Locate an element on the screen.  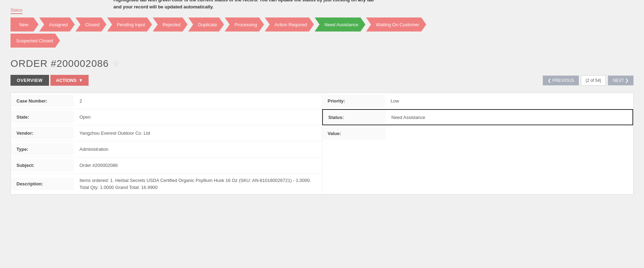
field-label: Priority: is located at coordinates (354, 101).